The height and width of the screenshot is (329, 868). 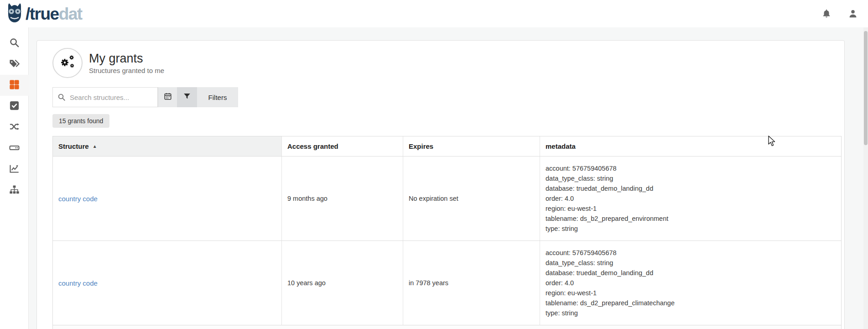 What do you see at coordinates (343, 146) in the screenshot?
I see `column-header-access-granted: Access granted` at bounding box center [343, 146].